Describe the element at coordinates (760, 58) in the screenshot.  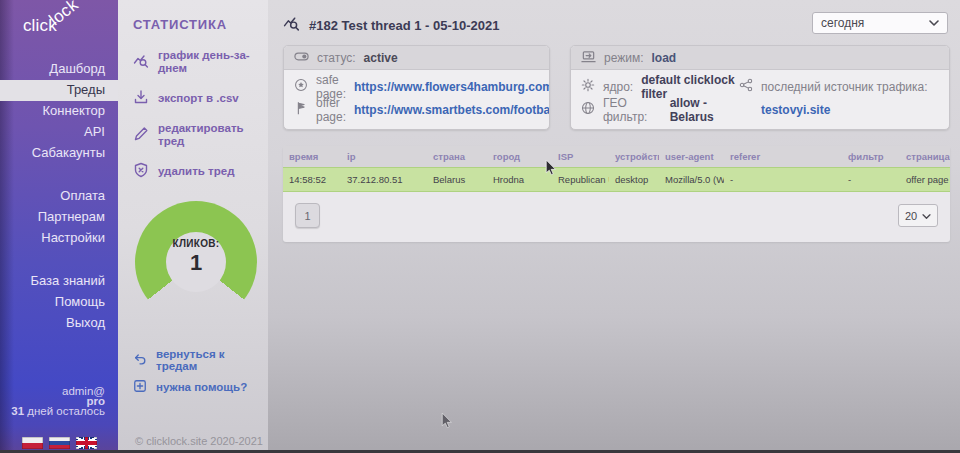
I see `mode-panel-header: режим: load` at that location.